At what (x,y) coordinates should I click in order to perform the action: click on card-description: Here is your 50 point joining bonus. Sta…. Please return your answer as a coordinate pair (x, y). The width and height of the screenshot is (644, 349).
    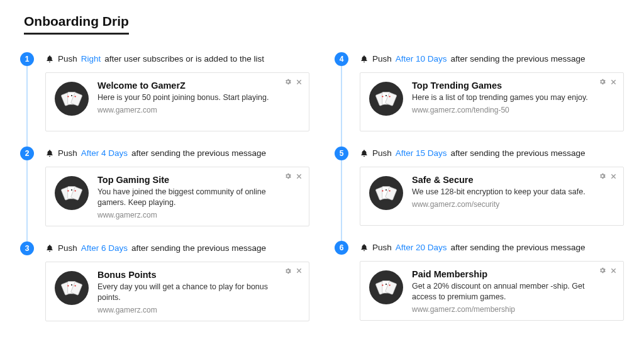
    Looking at the image, I should click on (189, 98).